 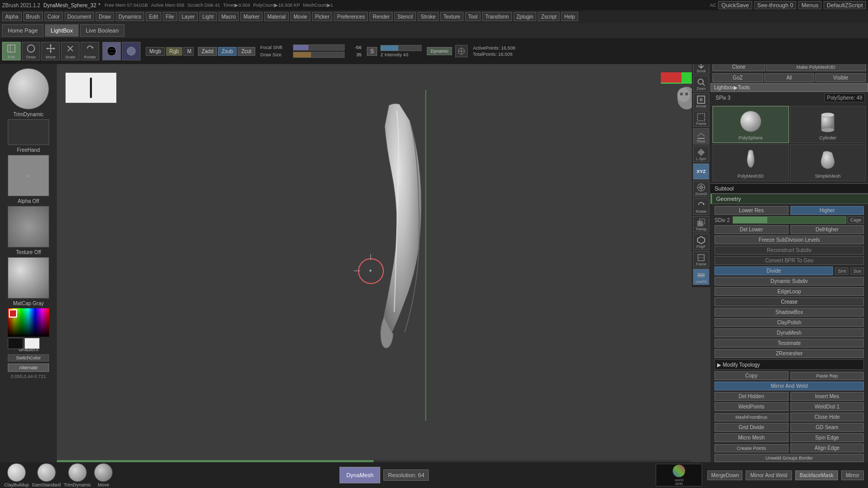 What do you see at coordinates (751, 428) in the screenshot?
I see `grid-divide-btn: Grid Divide` at bounding box center [751, 428].